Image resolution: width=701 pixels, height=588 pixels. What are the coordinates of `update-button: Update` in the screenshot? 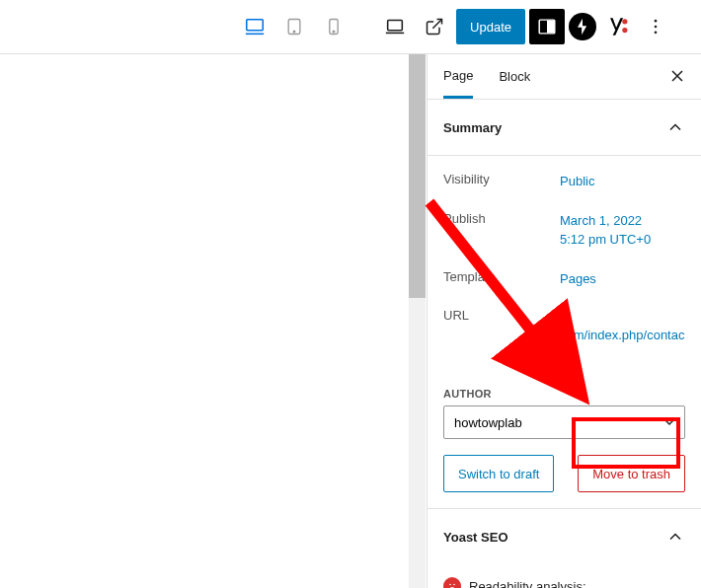 It's located at (491, 27).